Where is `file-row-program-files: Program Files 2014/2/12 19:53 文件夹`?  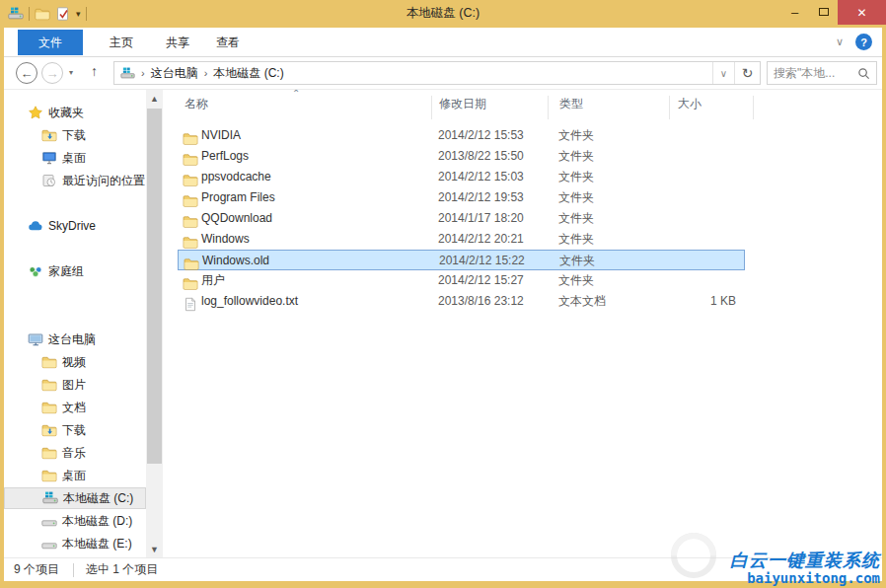 file-row-program-files: Program Files 2014/2/12 19:53 文件夹 is located at coordinates (462, 197).